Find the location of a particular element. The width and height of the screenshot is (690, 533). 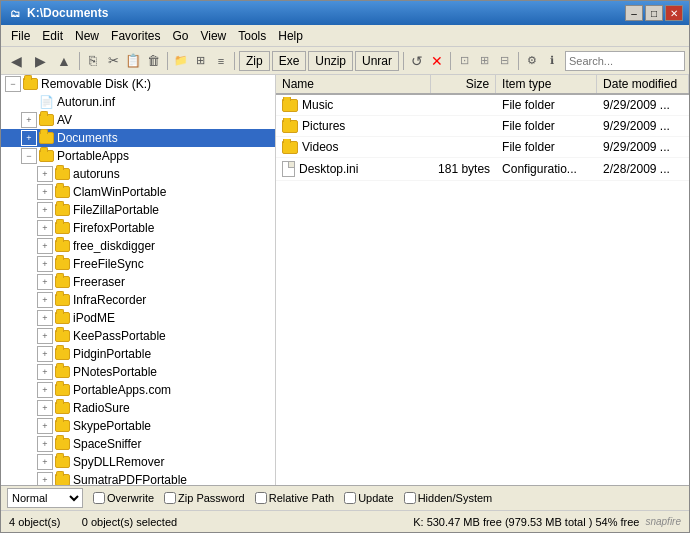

file-row: MusicFile folder9/29/2009 ... is located at coordinates (482, 106).